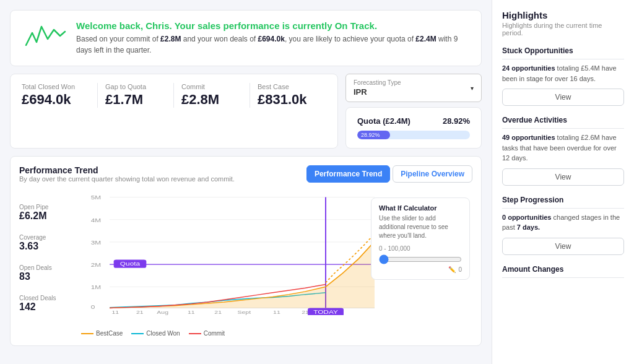  Describe the element at coordinates (563, 76) in the screenshot. I see `highlight-stuck-opportunities: Stuck Opportunities 24 opportunities tot…` at that location.